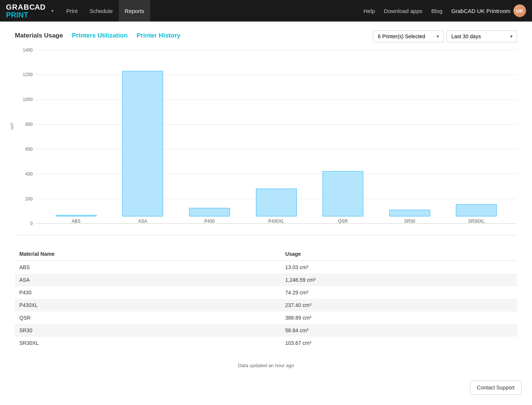  What do you see at coordinates (52, 11) in the screenshot?
I see `brand-dropdown-arrow: ▼` at bounding box center [52, 11].